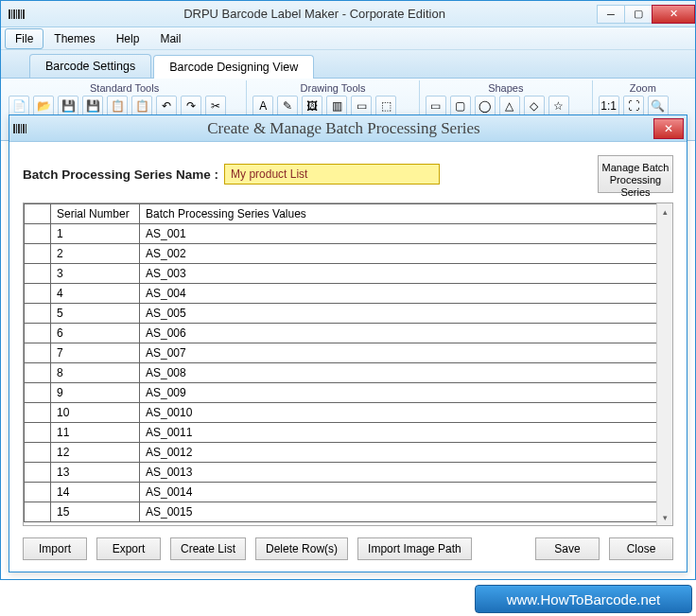 Image resolution: width=696 pixels, height=616 pixels. Describe the element at coordinates (414, 549) in the screenshot. I see `import-image-path-button: Import Image Path` at that location.